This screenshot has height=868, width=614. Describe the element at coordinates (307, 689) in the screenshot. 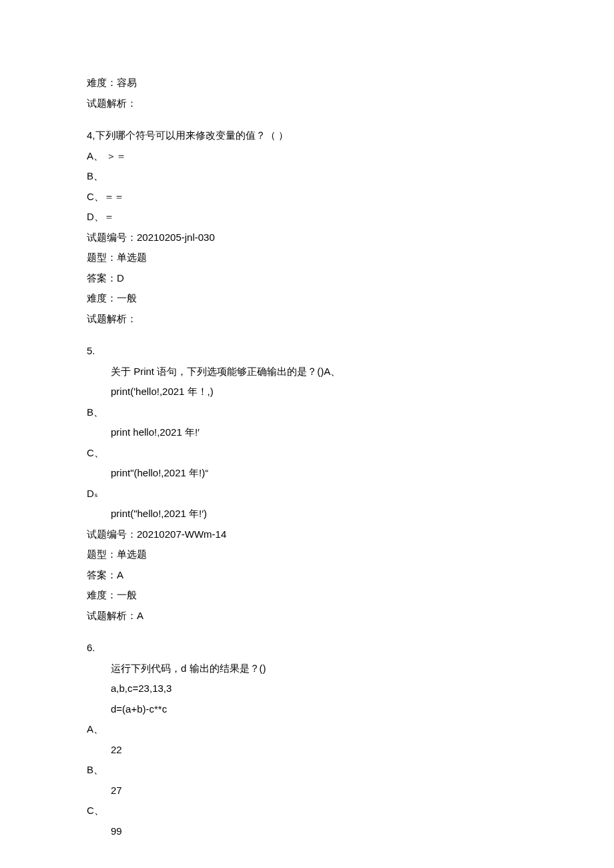

I see `q6-line2: a,b,c=23,13,3` at that location.